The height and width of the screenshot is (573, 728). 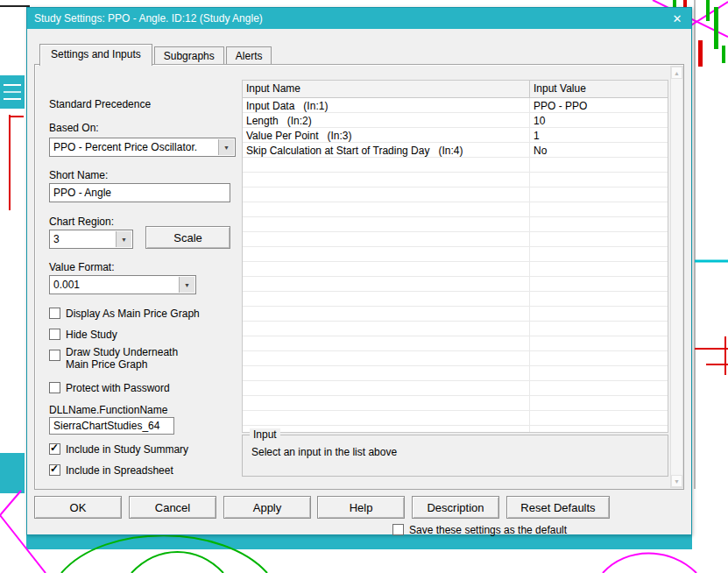 I want to click on table-row: Skip Calculation at Start of Trading Day…, so click(x=456, y=151).